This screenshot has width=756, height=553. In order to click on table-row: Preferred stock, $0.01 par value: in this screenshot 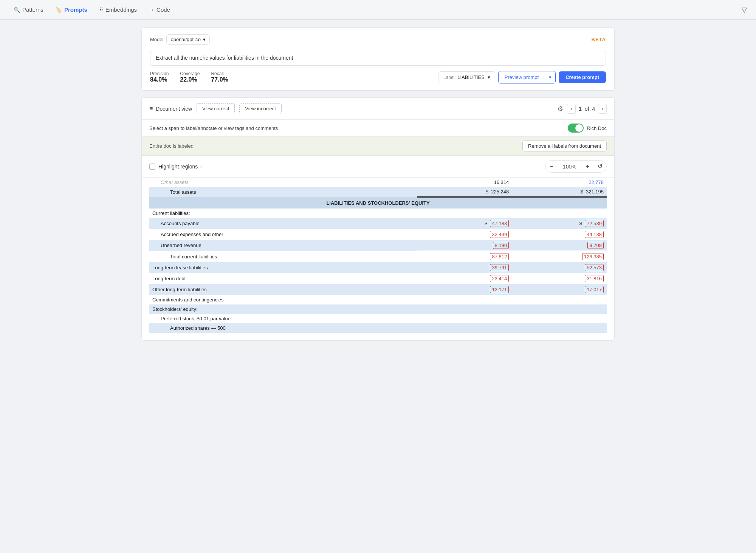, I will do `click(378, 319)`.